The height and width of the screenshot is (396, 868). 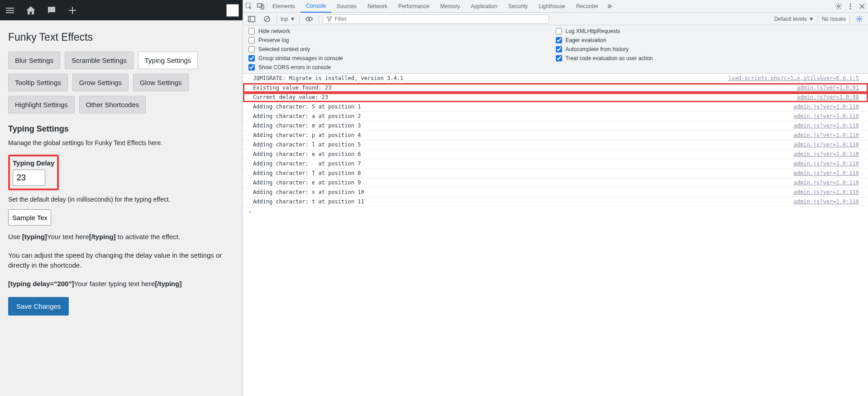 I want to click on log-source-link: admin.js?ver=1.0:91, so click(x=828, y=88).